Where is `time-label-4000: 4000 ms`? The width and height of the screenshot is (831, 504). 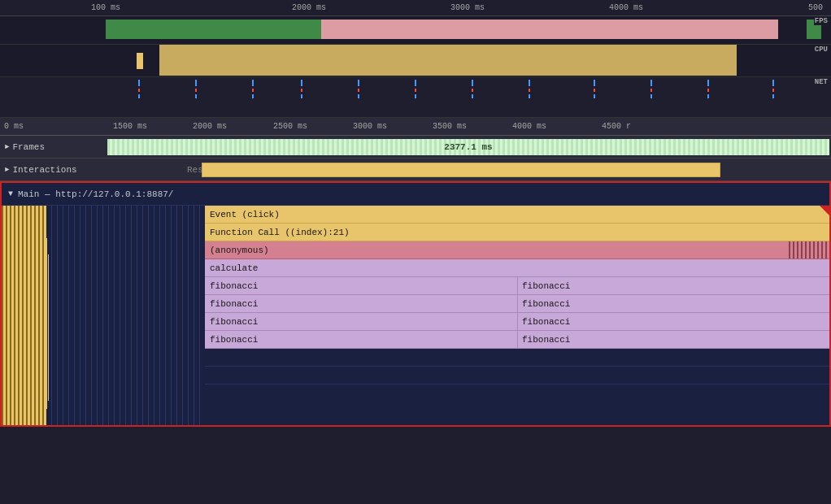 time-label-4000: 4000 ms is located at coordinates (626, 8).